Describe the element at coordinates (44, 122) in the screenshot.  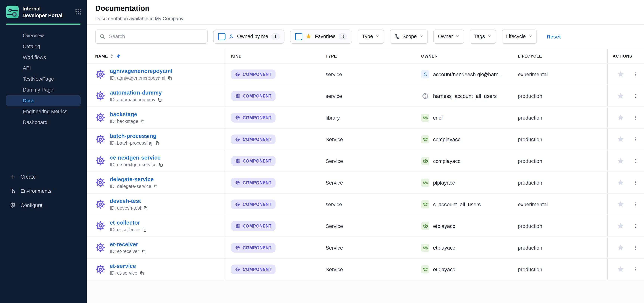
I see `sidebar-item-dashboard: Dashboard` at that location.